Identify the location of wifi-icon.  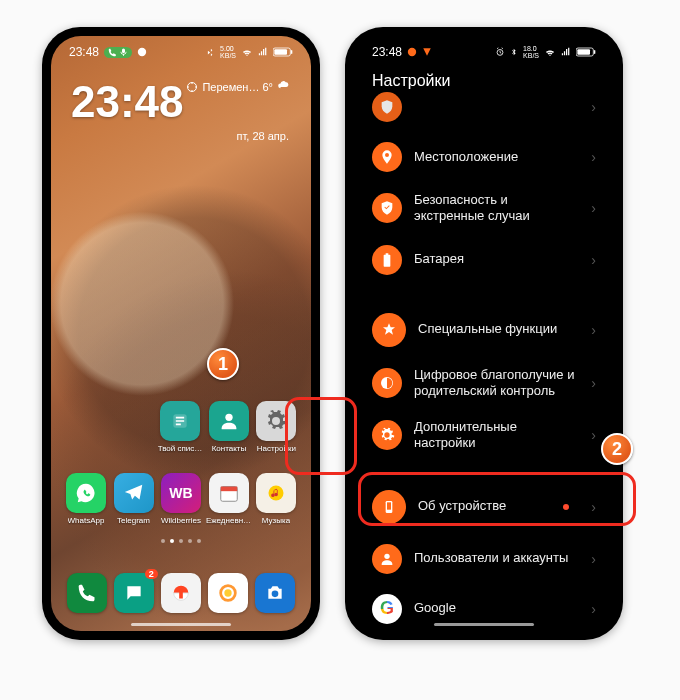
(550, 52).